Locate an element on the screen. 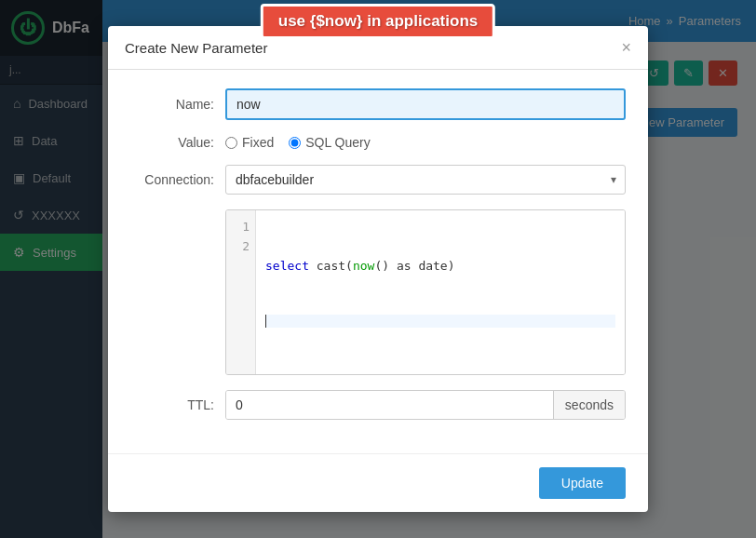 This screenshot has width=756, height=538. modal-close-button: × is located at coordinates (626, 47).